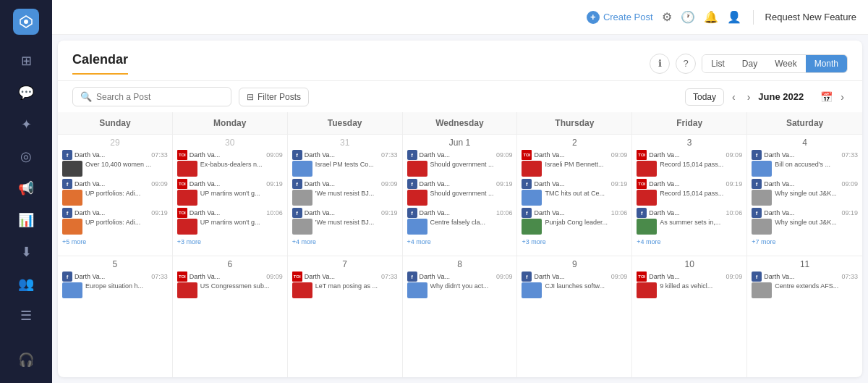 The width and height of the screenshot is (868, 383). What do you see at coordinates (733, 97) in the screenshot?
I see `prev-month-button: ‹` at bounding box center [733, 97].